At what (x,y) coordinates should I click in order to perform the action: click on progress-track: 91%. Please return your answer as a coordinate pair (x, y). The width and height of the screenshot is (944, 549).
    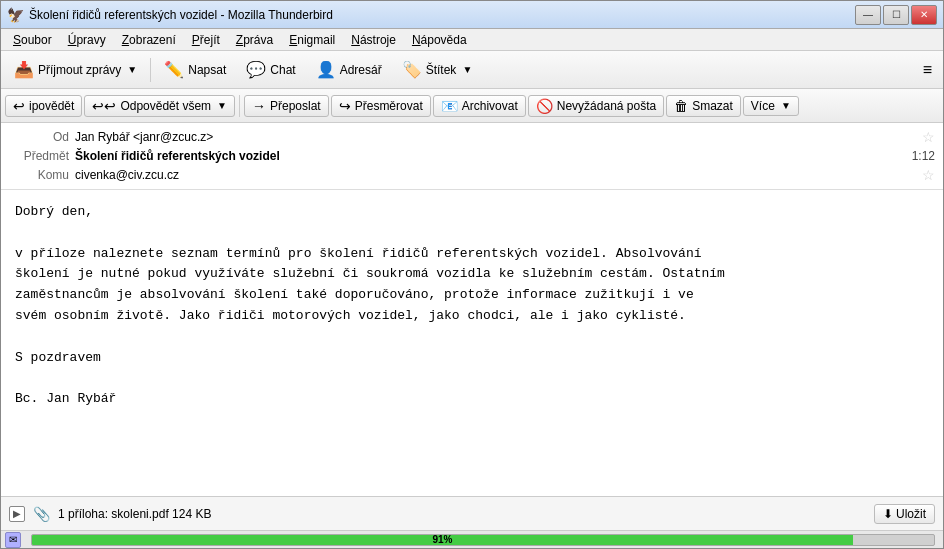
    Looking at the image, I should click on (483, 540).